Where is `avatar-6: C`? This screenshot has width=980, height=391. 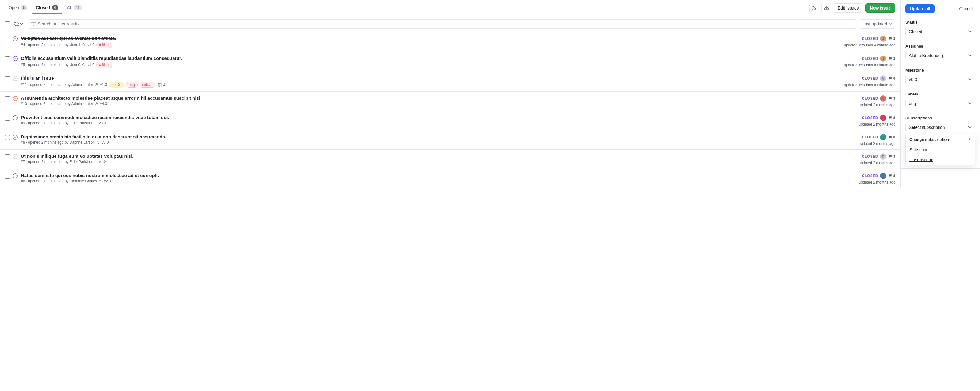 avatar-6: C is located at coordinates (883, 176).